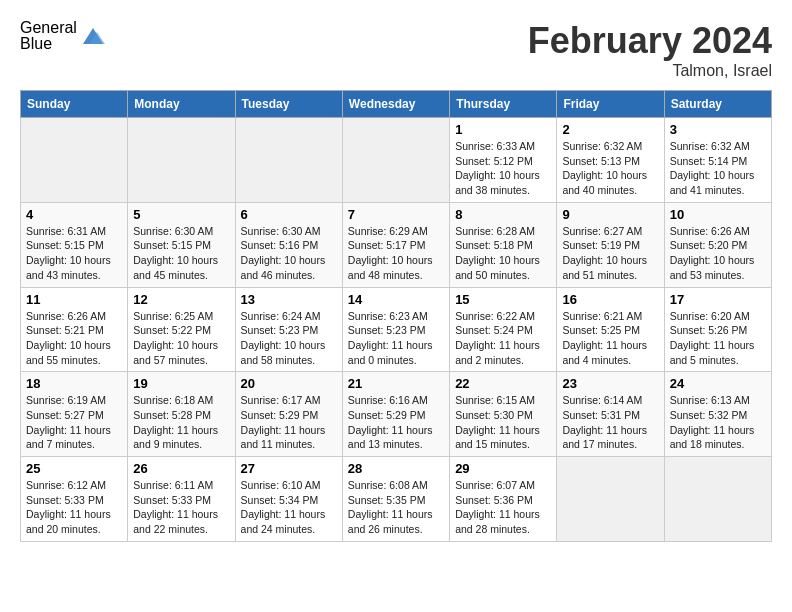 The width and height of the screenshot is (792, 612). What do you see at coordinates (610, 244) in the screenshot?
I see `day-cell: 9Sunrise: 6:27 AMSunset: 5:19 PMDaylight…` at bounding box center [610, 244].